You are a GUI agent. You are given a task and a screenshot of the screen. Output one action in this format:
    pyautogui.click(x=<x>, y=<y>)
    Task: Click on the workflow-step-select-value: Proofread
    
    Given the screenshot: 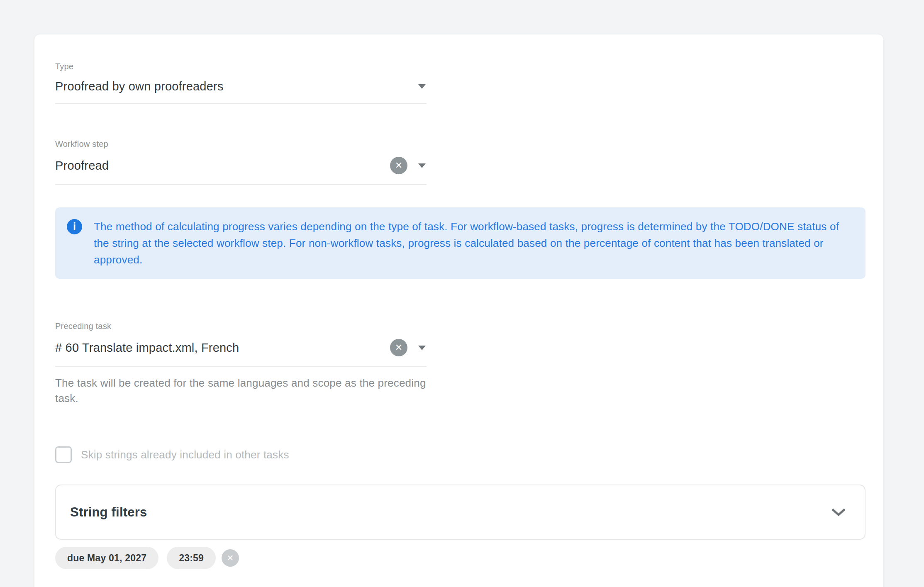 What is the action you would take?
    pyautogui.click(x=82, y=166)
    